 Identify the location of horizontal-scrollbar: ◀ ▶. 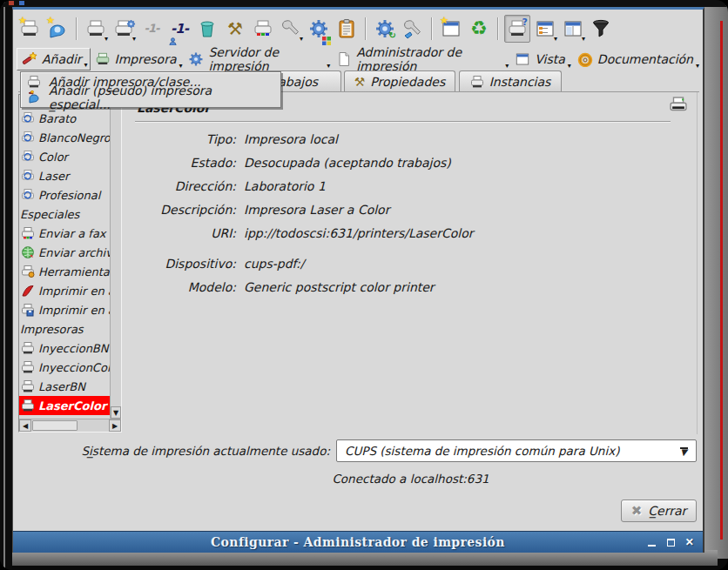
(70, 425).